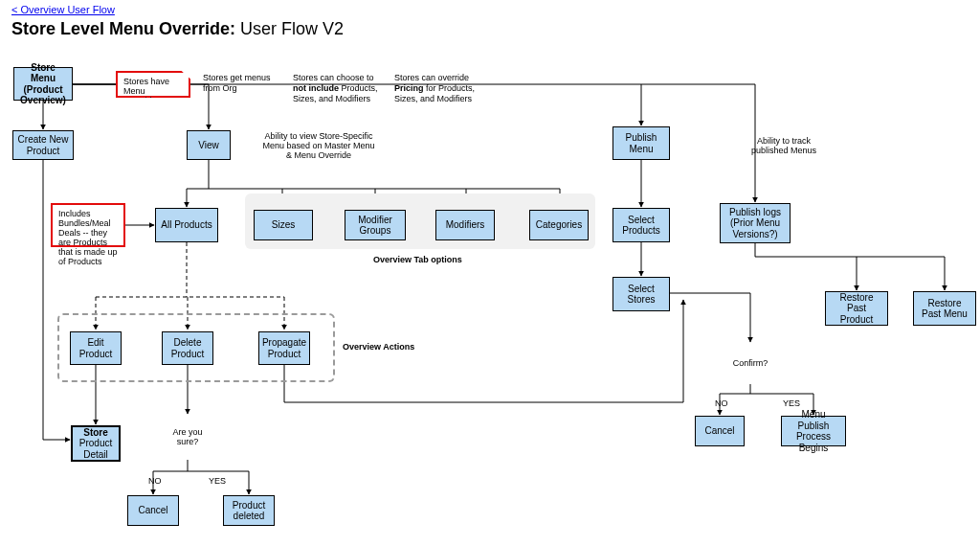  What do you see at coordinates (791, 403) in the screenshot?
I see `label-yes-2: YES` at bounding box center [791, 403].